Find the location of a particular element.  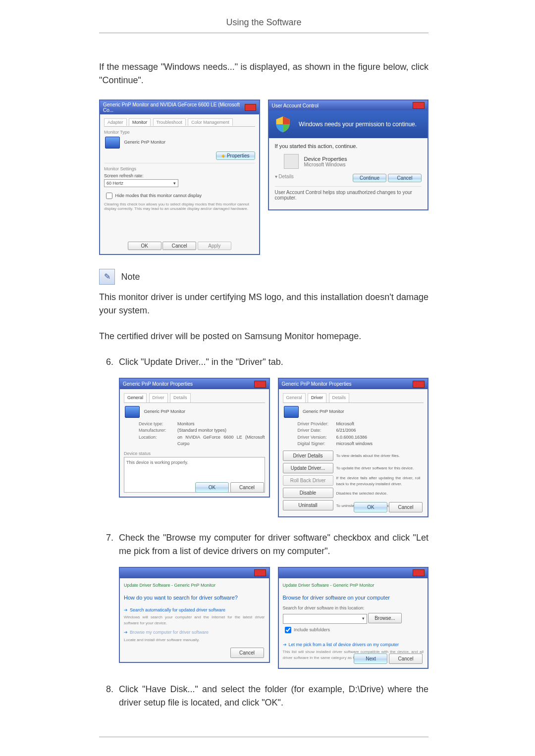

monitor-type-label: Monitor Type is located at coordinates (179, 132).